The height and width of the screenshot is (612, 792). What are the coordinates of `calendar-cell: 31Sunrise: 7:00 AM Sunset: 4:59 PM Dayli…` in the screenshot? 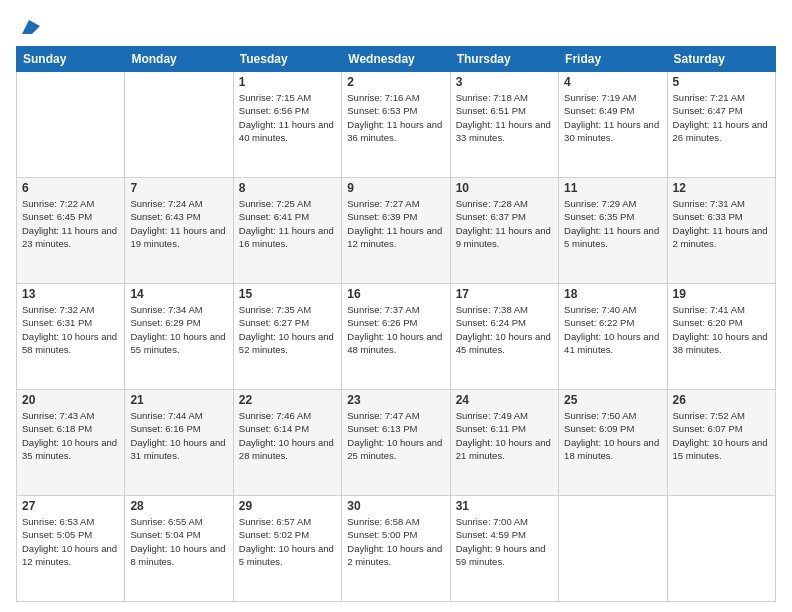 It's located at (504, 549).